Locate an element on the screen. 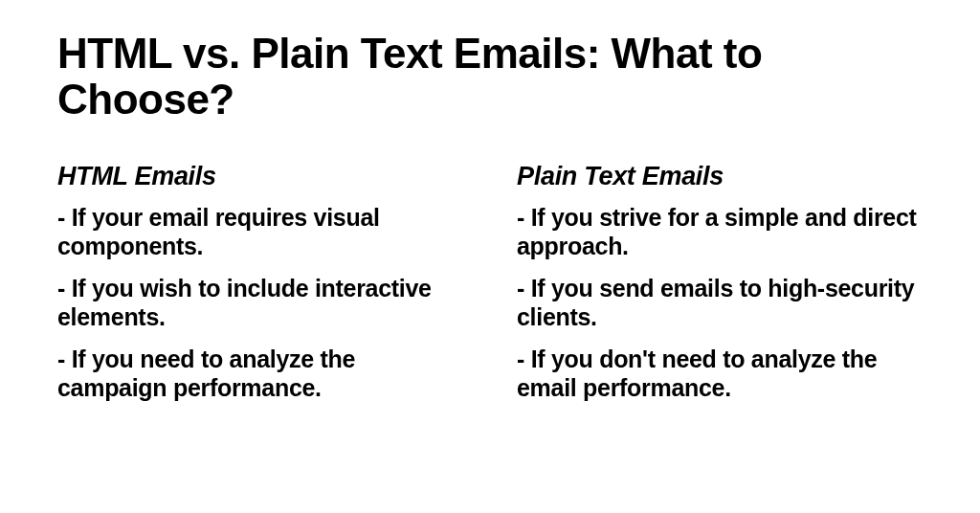  list-item: - If your email requires visual componen… is located at coordinates (258, 232).